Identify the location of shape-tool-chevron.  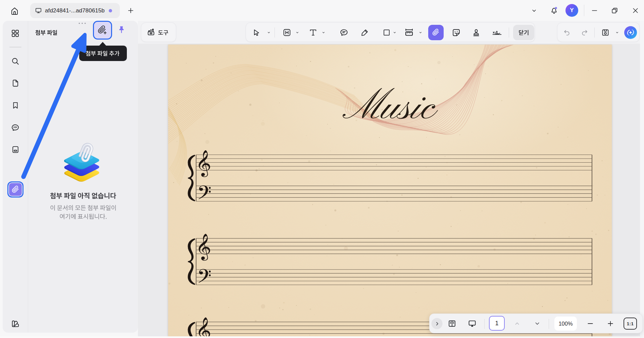
(395, 33).